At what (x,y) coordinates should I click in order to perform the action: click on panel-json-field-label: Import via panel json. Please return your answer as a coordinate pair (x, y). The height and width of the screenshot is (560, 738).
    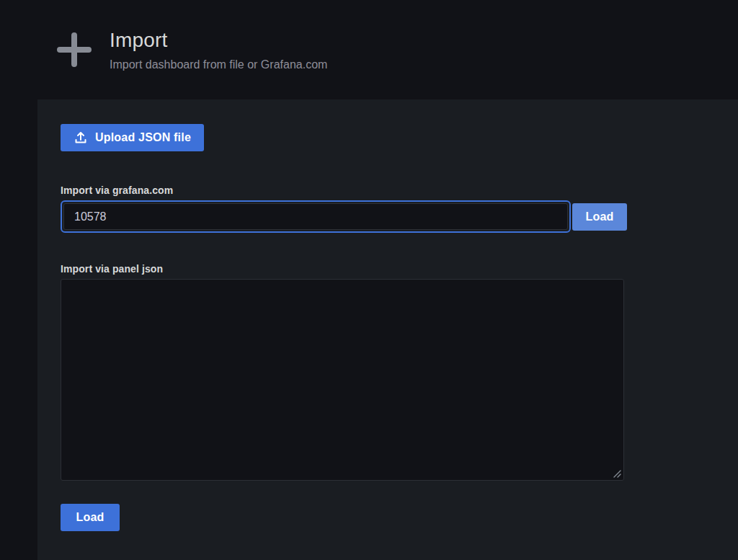
    Looking at the image, I should click on (388, 269).